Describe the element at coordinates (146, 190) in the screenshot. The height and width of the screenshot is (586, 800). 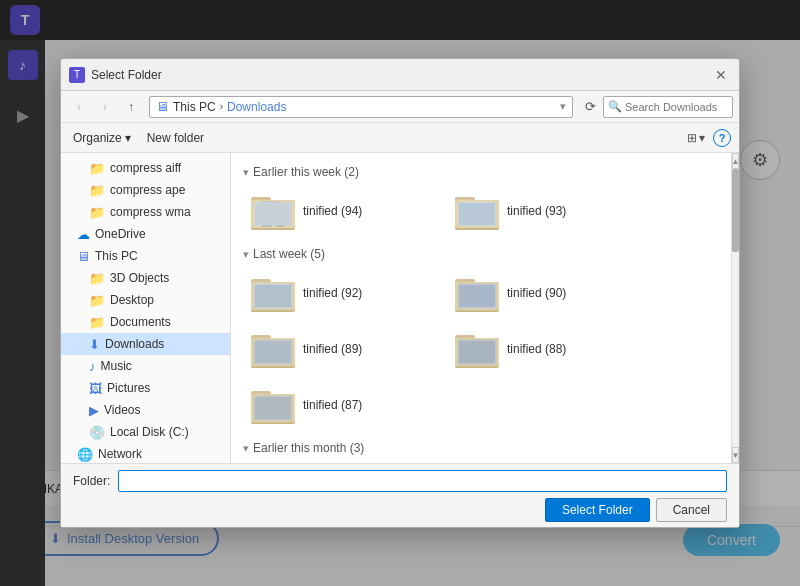
I see `sidebar-item-compress-ape: 📁 compress ape` at that location.